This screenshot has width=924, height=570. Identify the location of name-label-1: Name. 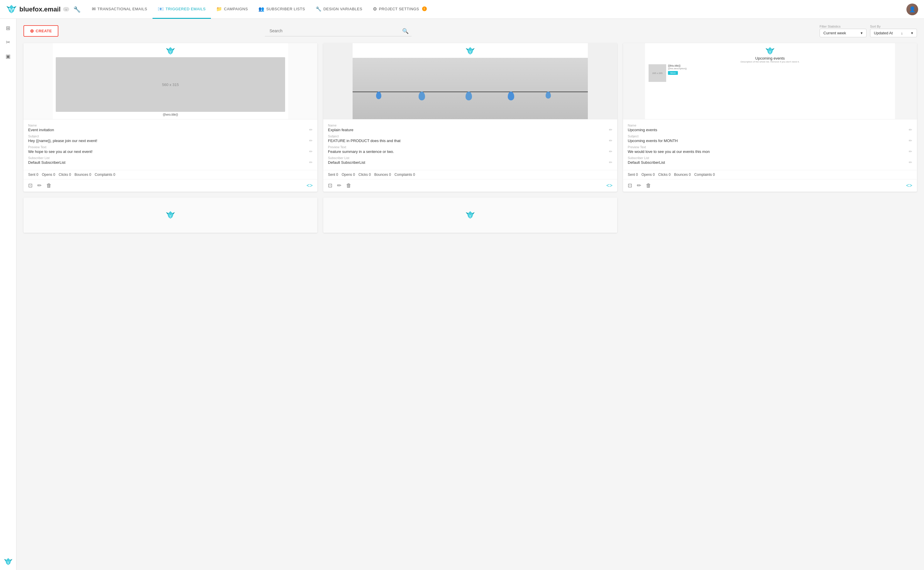
(170, 125).